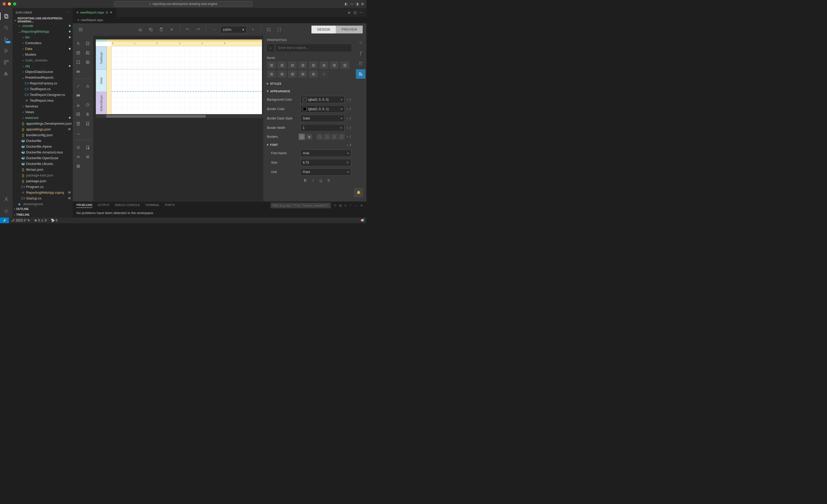 The height and width of the screenshot is (504, 827). I want to click on output-tab: OUTPUT, so click(103, 206).